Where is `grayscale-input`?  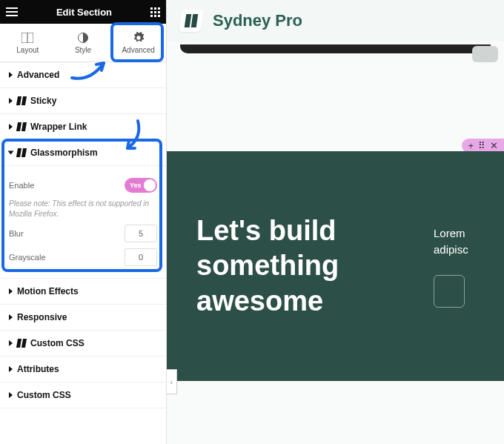
grayscale-input is located at coordinates (141, 257).